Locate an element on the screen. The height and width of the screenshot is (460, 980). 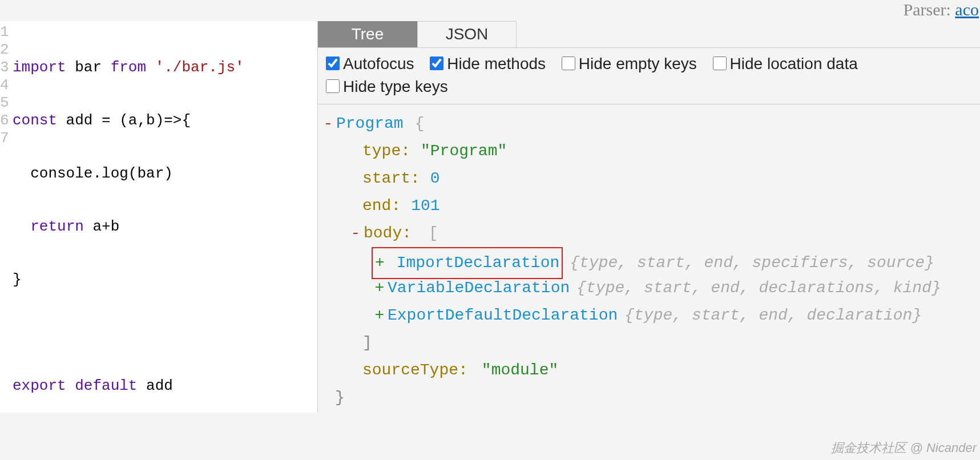
code-line: const add = (a,b)=>{ is located at coordinates (128, 121).